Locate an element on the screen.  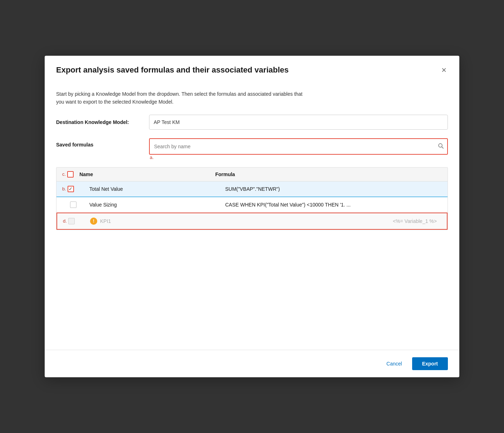
annotation-c: c. is located at coordinates (64, 174).